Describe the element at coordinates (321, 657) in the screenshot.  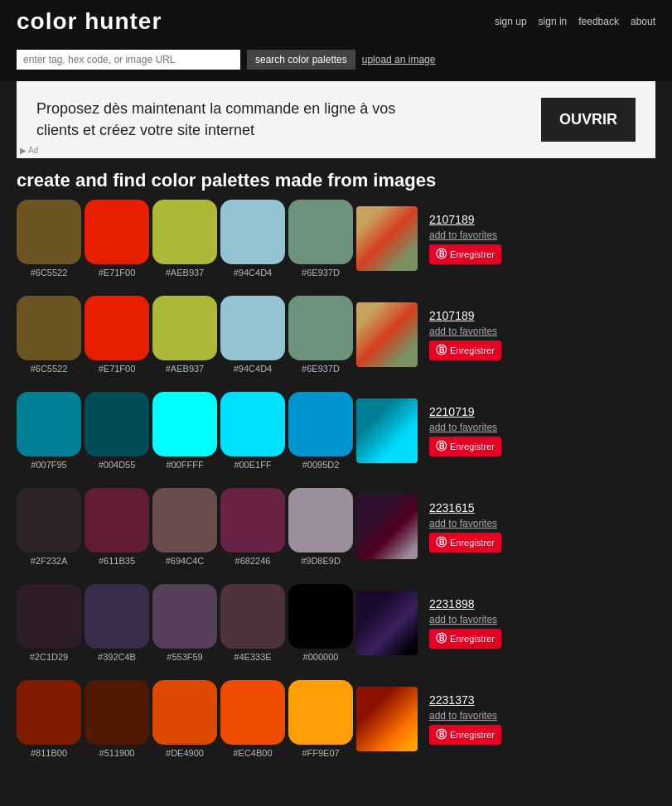
I see `hex-label: #000000` at that location.